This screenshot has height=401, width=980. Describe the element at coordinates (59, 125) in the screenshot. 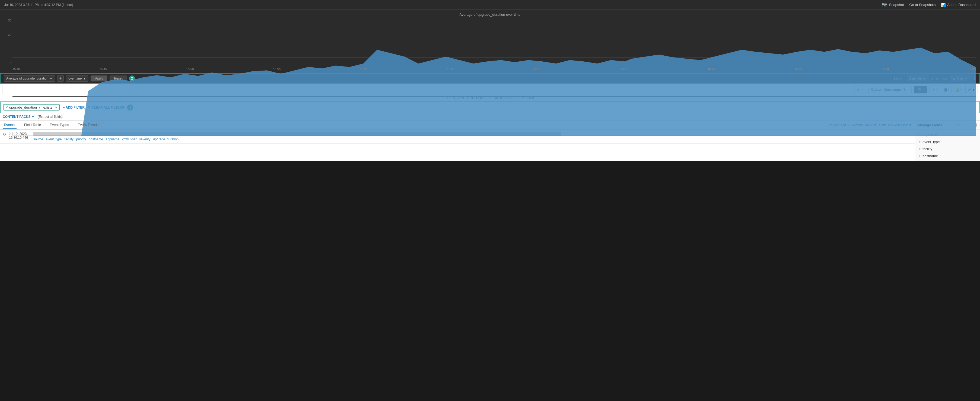

I see `tab-event-types: Event Types` at that location.